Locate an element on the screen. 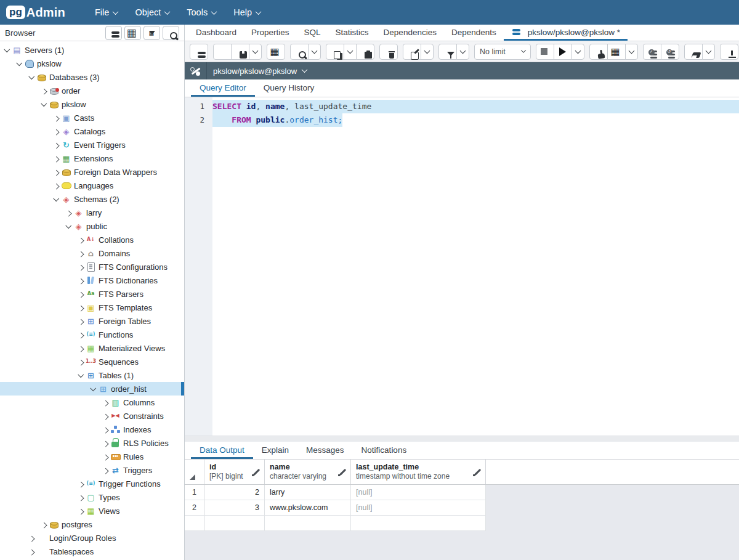 This screenshot has height=560, width=739. tab-query-editor: Query Editor is located at coordinates (223, 87).